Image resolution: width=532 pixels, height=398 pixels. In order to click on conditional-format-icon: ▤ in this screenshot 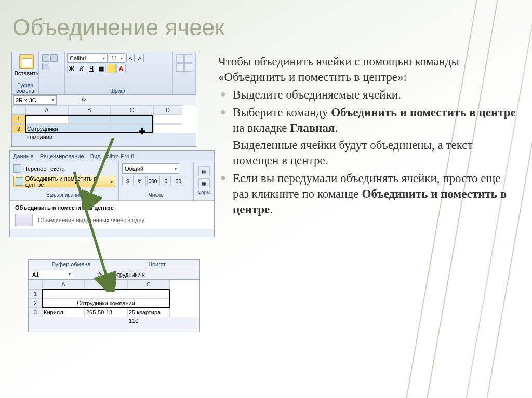, I will do `click(204, 171)`.